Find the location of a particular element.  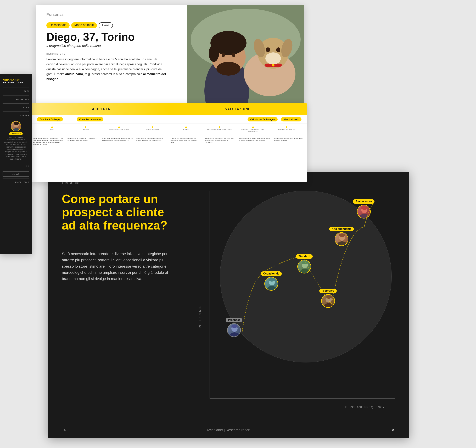

step-moment: MOMENT OF TRUTH is located at coordinates (286, 129).